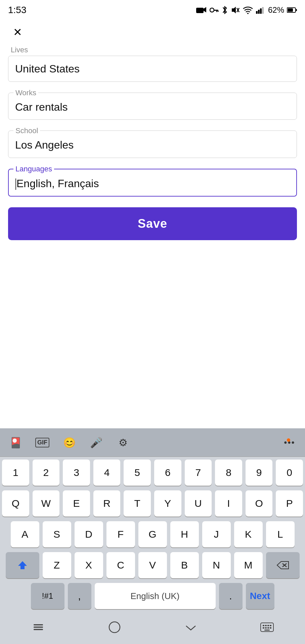 The height and width of the screenshot is (644, 305). What do you see at coordinates (115, 627) in the screenshot?
I see `nav-home-icon` at bounding box center [115, 627].